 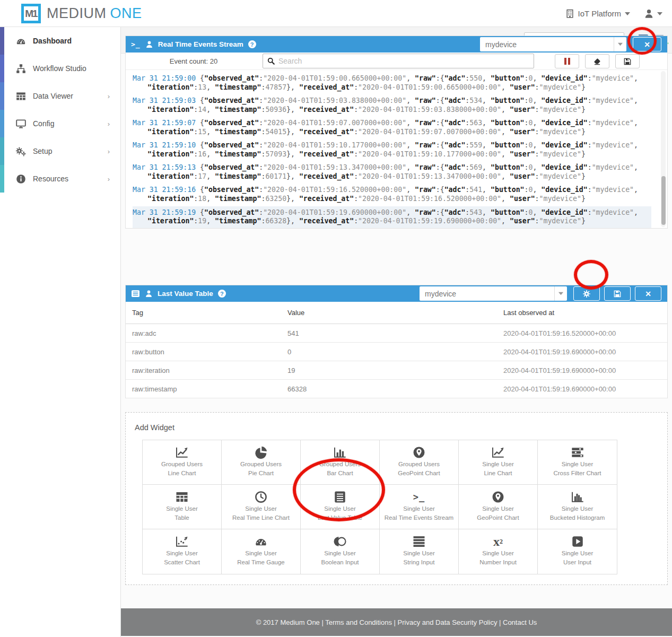 I want to click on sidebar-item-resources: Resources›, so click(x=60, y=179).